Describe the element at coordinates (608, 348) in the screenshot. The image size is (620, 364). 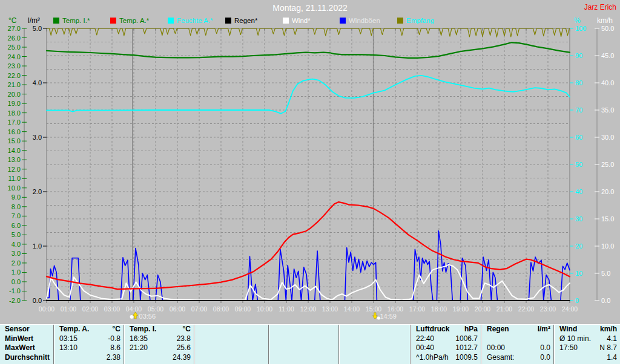
I see `table-cell-value: N 8.7` at that location.